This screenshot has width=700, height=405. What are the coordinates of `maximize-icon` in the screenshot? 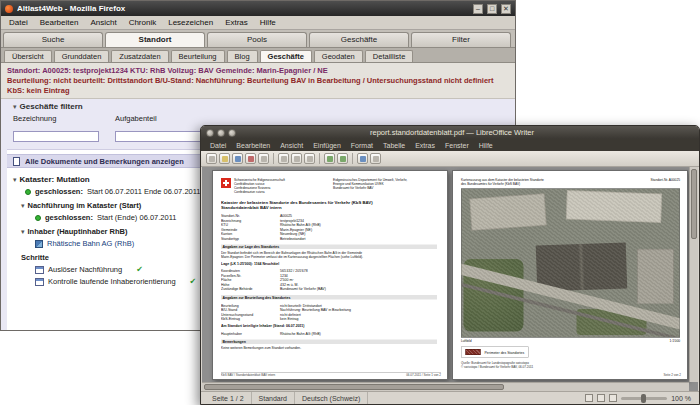 It's located at (232, 133).